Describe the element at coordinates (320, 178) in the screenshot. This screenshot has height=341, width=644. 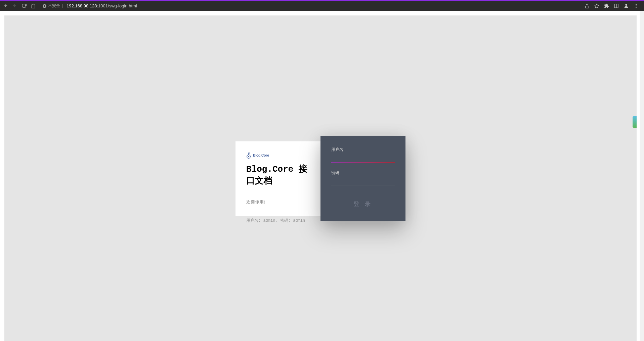
I see `login-wrapper: Blog.Core Blog.Core 接口文档 欢迎使用! 用户名: admi…` at that location.